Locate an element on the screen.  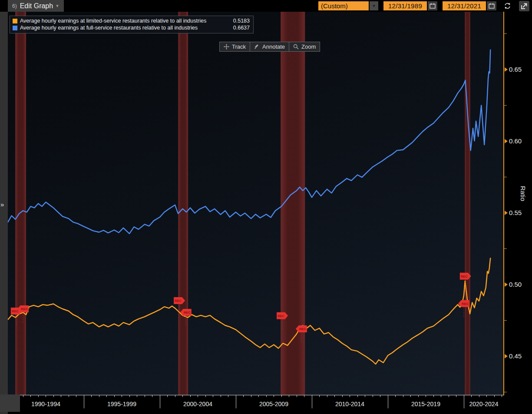
range-preset-field: (Custom) is located at coordinates (344, 6).